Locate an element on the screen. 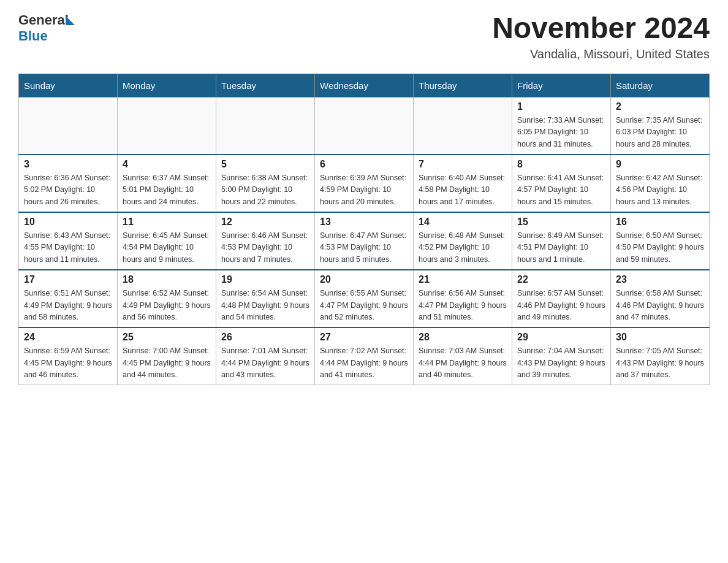  calendar-day-cell: 30Sunrise: 7:05 AM Sunset: 4:43 PM Dayli… is located at coordinates (661, 356).